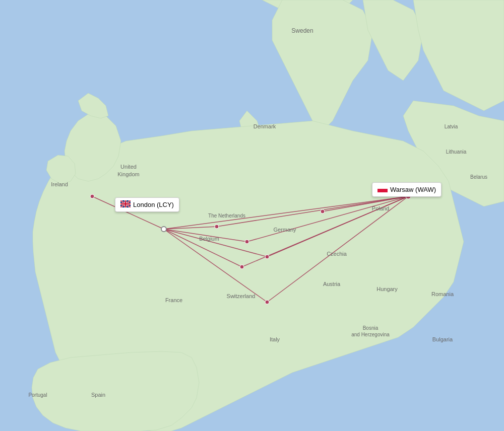 The width and height of the screenshot is (504, 431). What do you see at coordinates (241, 296) in the screenshot?
I see `svg-text: Switzerland` at bounding box center [241, 296].